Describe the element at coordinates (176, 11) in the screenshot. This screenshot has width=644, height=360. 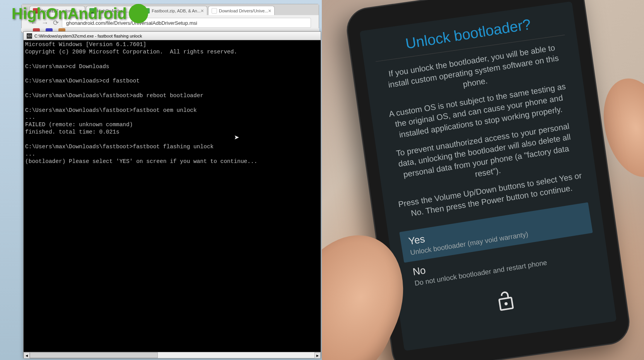
I see `tab-label: Fastboot.zip, ADB, & An...` at that location.